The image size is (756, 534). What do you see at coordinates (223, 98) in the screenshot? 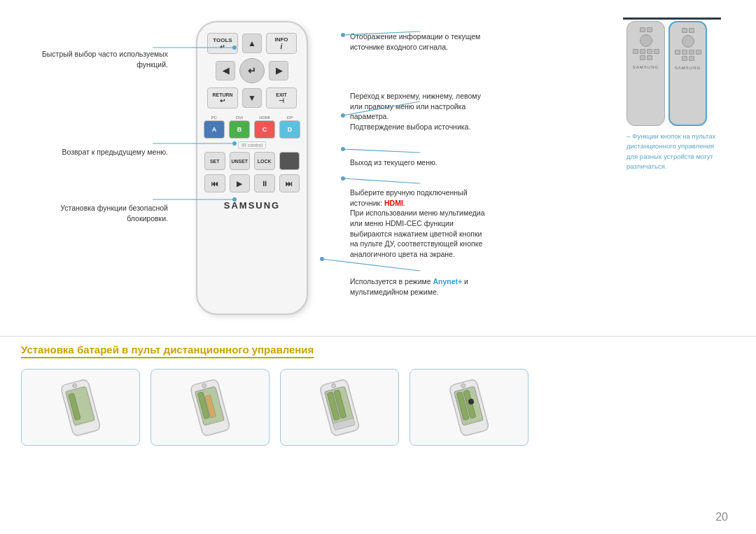
I see `return-button: RETURN ↩` at bounding box center [223, 98].